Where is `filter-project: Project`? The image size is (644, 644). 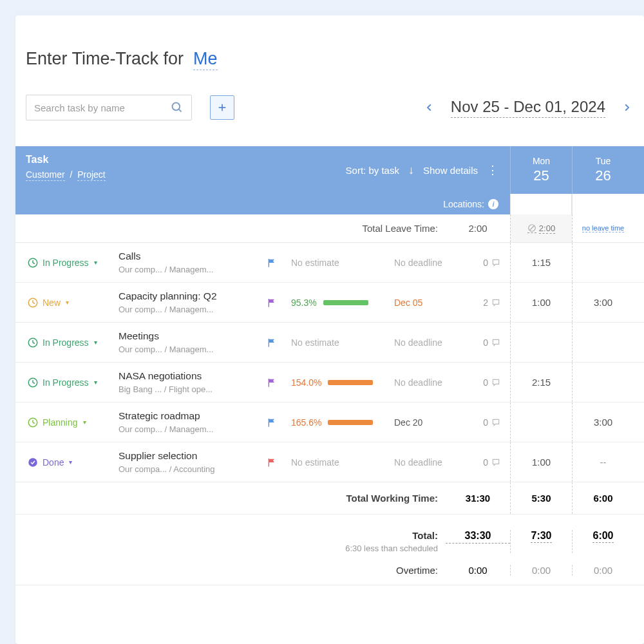 filter-project: Project is located at coordinates (91, 175).